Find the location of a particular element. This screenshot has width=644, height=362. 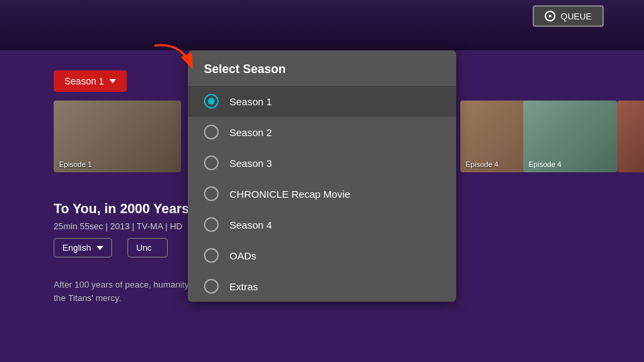

season-button-label: Season 1 is located at coordinates (85, 81).